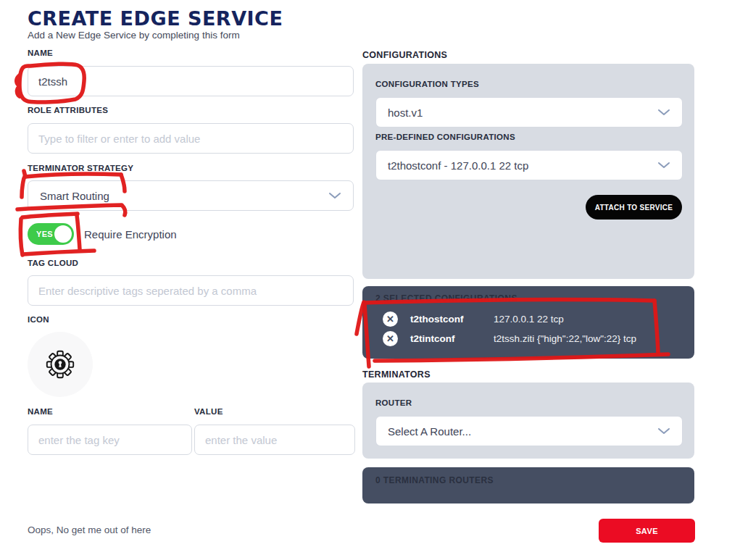 This screenshot has width=740, height=560. I want to click on predefined-configurations-select: t2thostconf - 127.0.0.1 22 tcp, so click(529, 165).